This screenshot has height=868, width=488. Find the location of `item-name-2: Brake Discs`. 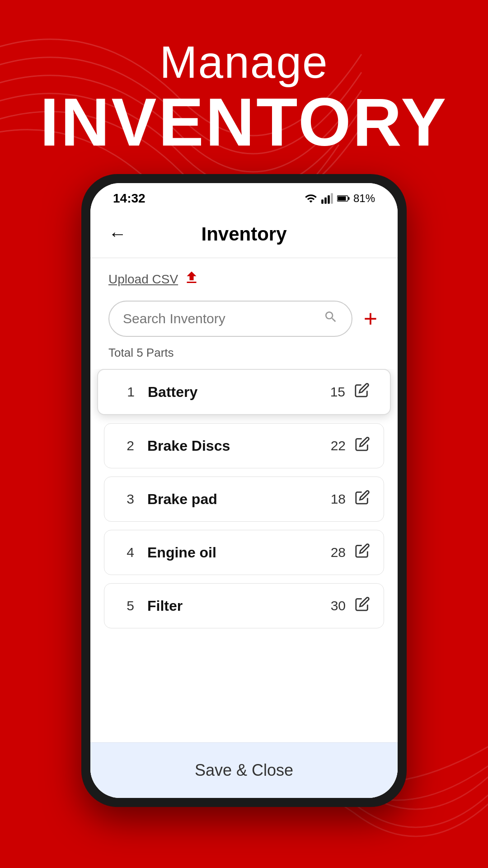

item-name-2: Brake Discs is located at coordinates (237, 446).